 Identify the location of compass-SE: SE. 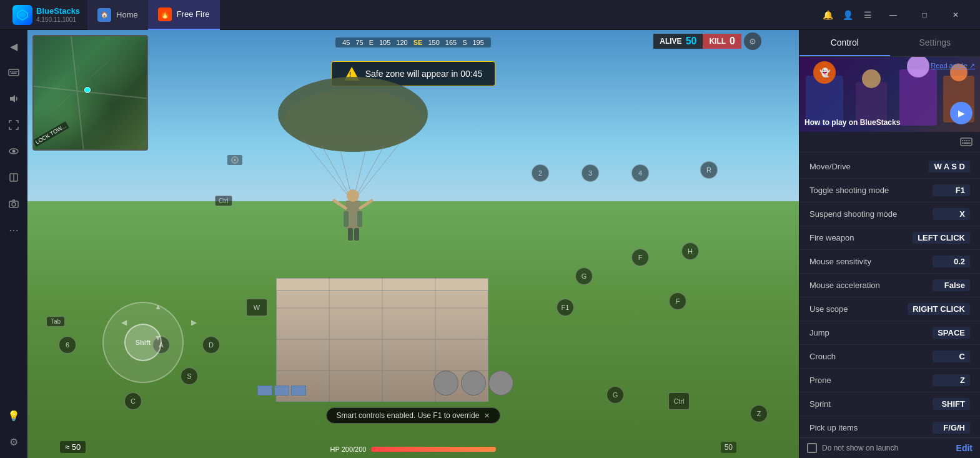
(418, 42).